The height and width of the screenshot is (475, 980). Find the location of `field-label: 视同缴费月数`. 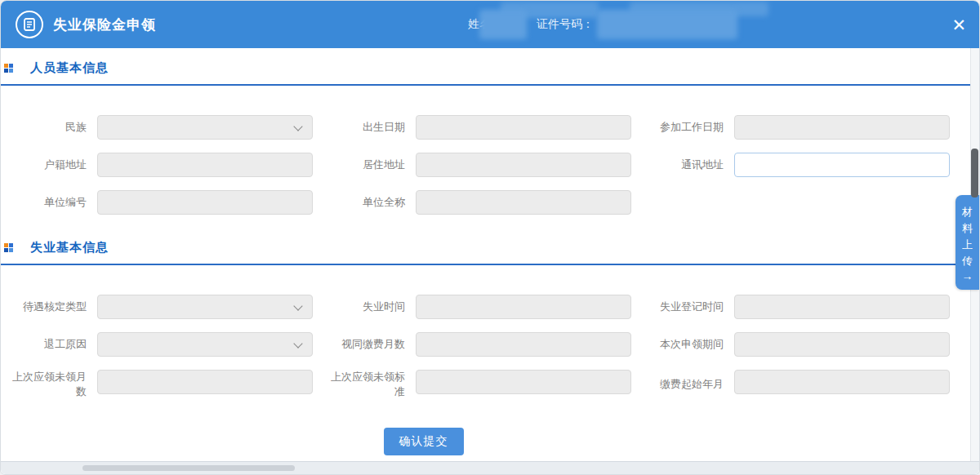

field-label: 视同缴费月数 is located at coordinates (364, 344).